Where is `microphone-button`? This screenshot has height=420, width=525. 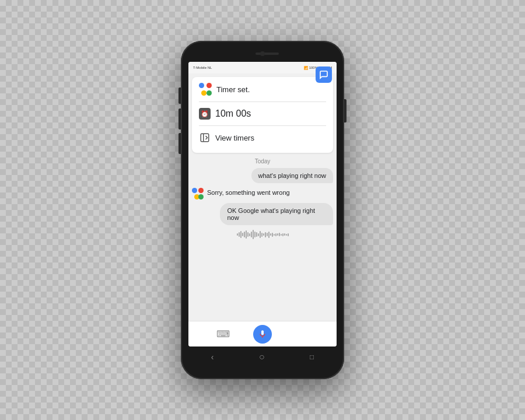
microphone-button is located at coordinates (262, 334).